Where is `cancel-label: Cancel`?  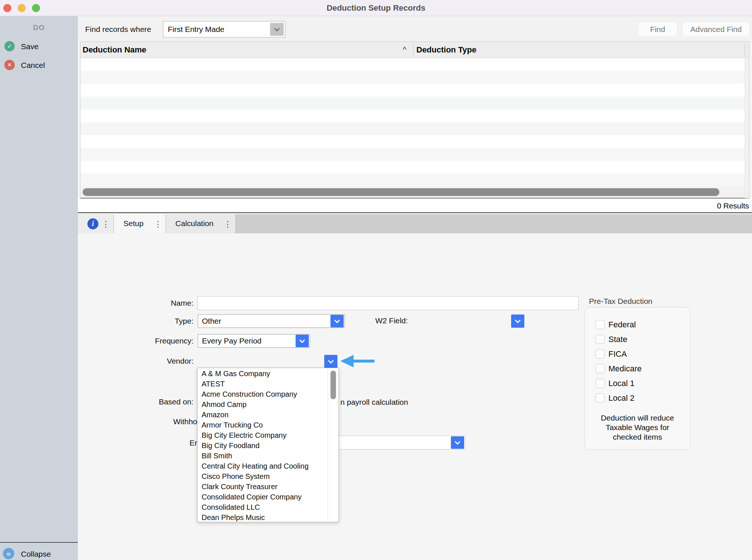 cancel-label: Cancel is located at coordinates (33, 65).